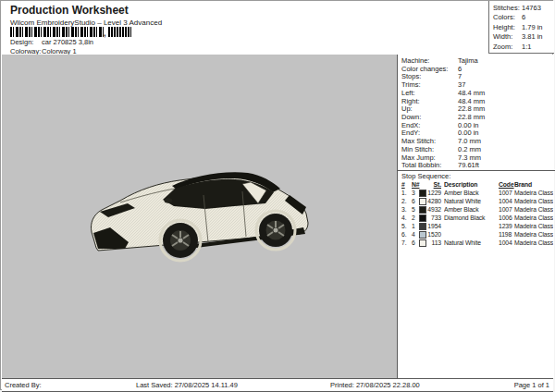 This screenshot has width=555, height=392. What do you see at coordinates (507, 37) in the screenshot?
I see `stat-label: Width:` at bounding box center [507, 37].